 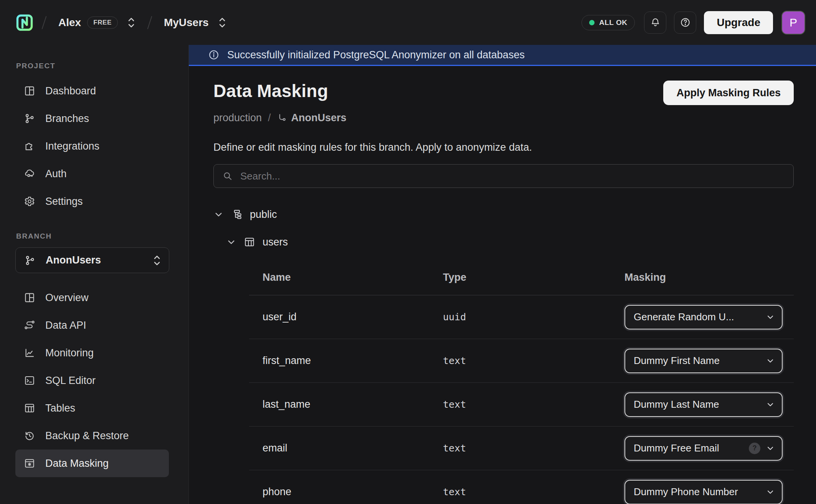 What do you see at coordinates (608, 23) in the screenshot?
I see `status-pill: ALL OK` at bounding box center [608, 23].